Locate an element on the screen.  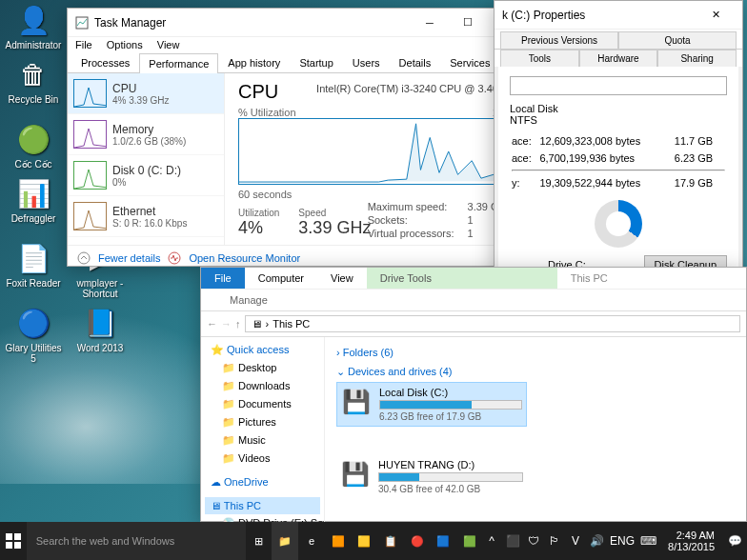
drive-item: 💾Local Disk (C:)6.23 GB free of 17.9 GB is located at coordinates (432, 404).